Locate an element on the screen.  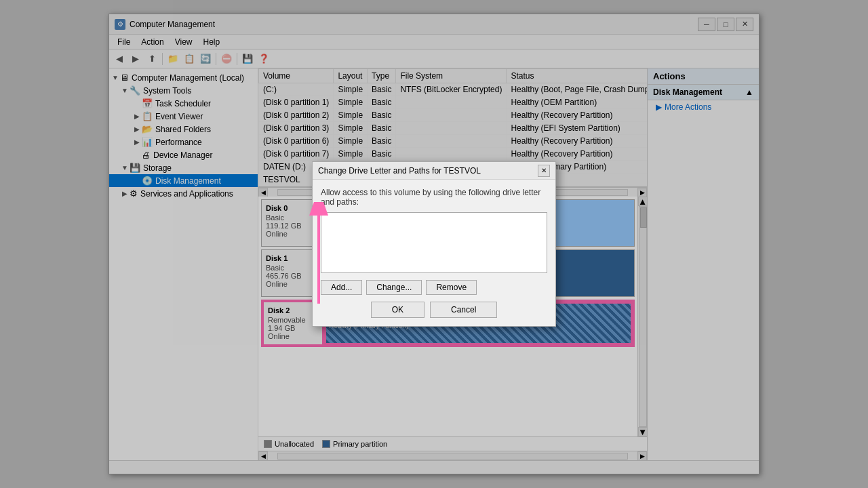
dialog-wrapper: Change Drive Letter and Paths for TESTVO… is located at coordinates (434, 244).